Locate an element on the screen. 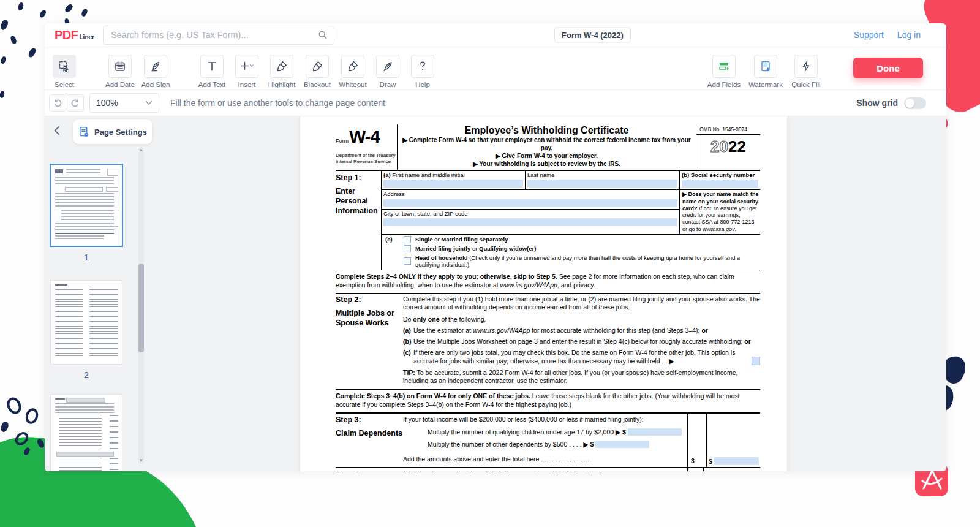 This screenshot has width=980, height=527. text-tool-icon is located at coordinates (212, 66).